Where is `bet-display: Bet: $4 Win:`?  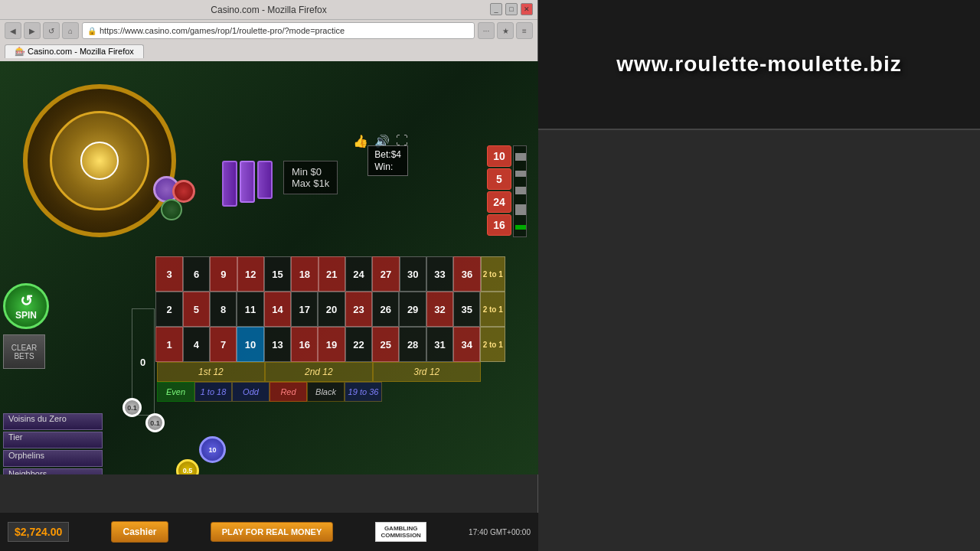
bet-display: Bet: $4 Win: is located at coordinates (387, 161).